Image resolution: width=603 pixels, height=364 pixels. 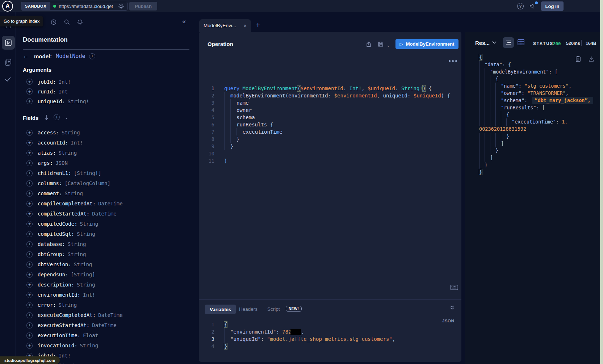 I want to click on field-name: invocationId:, so click(x=58, y=346).